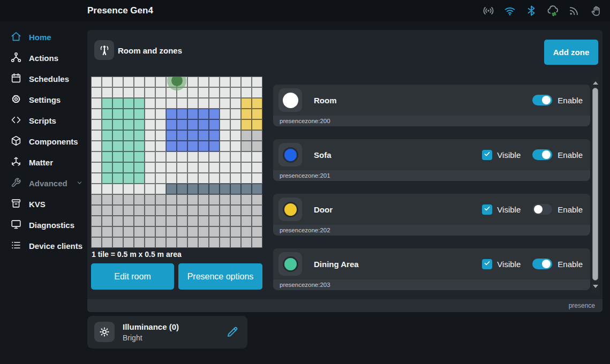 The image size is (610, 364). What do you see at coordinates (509, 210) in the screenshot?
I see `visible-label: Visible` at bounding box center [509, 210].